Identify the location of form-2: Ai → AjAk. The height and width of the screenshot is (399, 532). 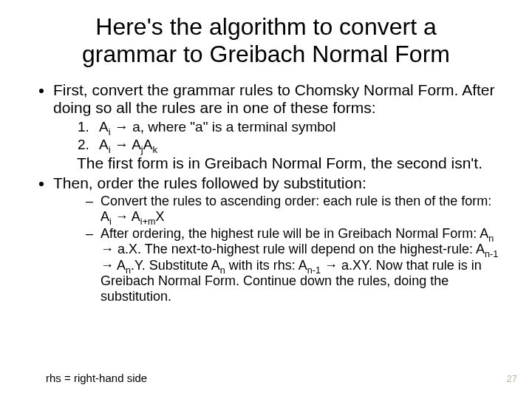
(298, 145).